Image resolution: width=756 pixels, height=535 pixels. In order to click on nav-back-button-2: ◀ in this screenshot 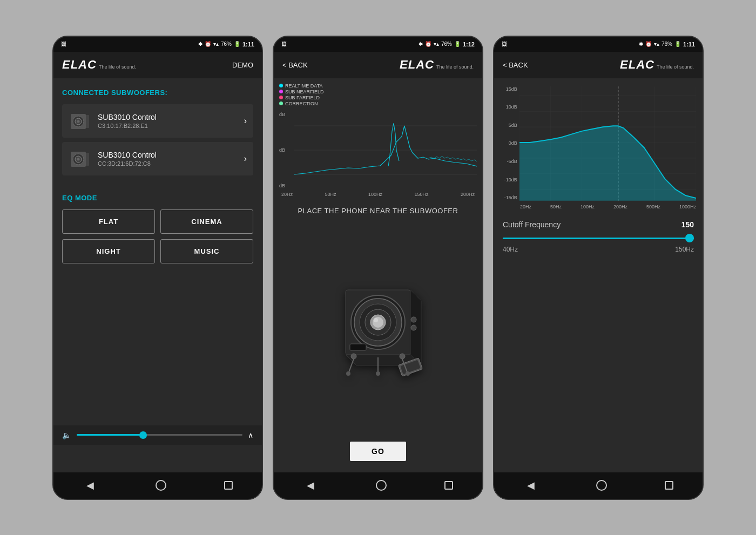, I will do `click(310, 485)`.